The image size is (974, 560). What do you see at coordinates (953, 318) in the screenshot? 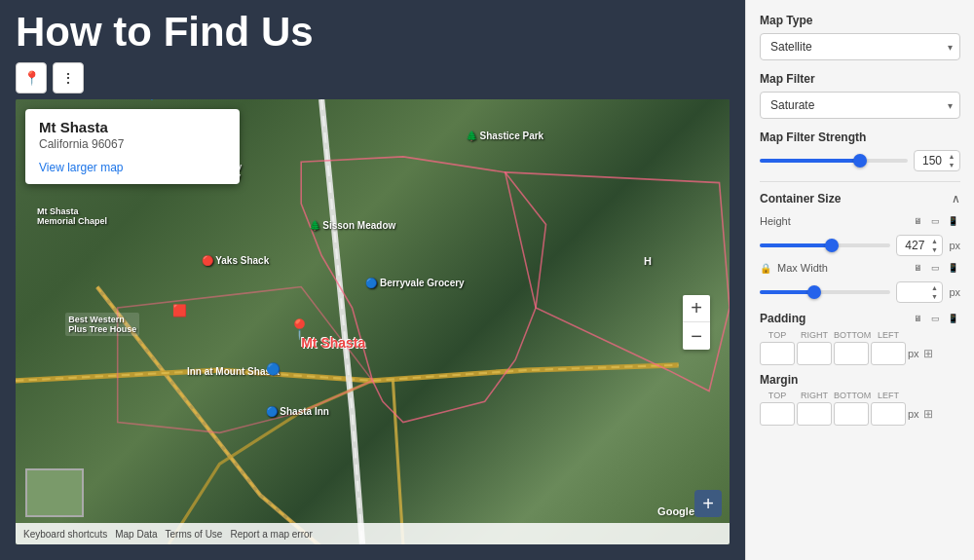
I see `padding-mobile-icon: 📱` at bounding box center [953, 318].